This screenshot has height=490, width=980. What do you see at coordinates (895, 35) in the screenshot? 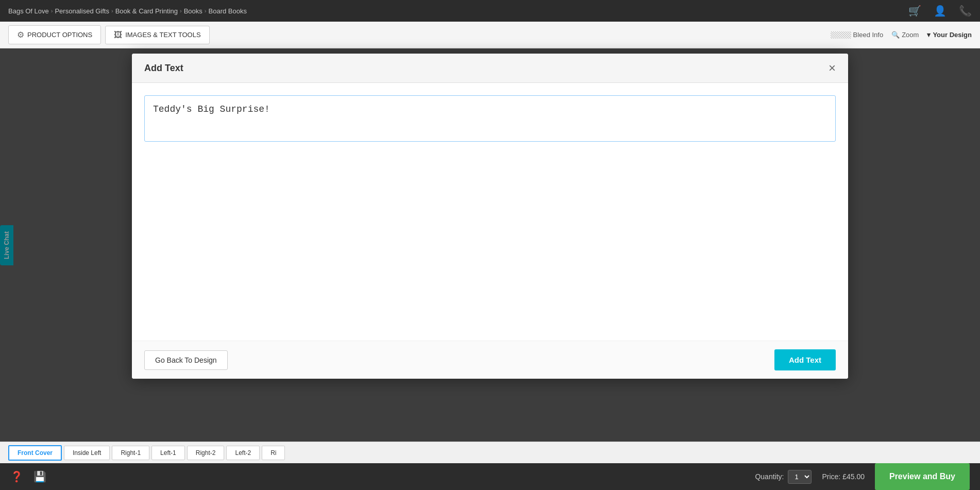
I see `zoom-icon: 🔍` at bounding box center [895, 35].